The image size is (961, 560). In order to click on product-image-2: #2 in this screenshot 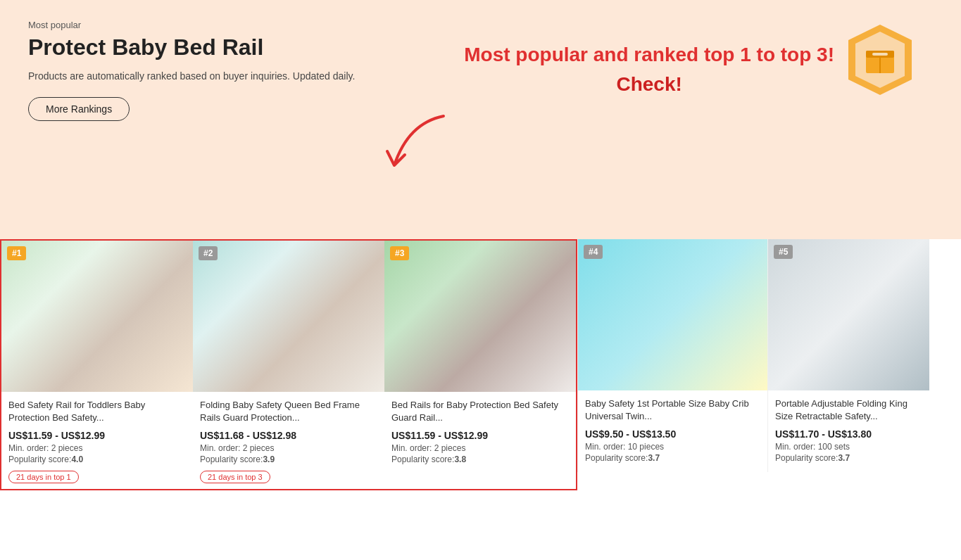, I will do `click(289, 317)`.